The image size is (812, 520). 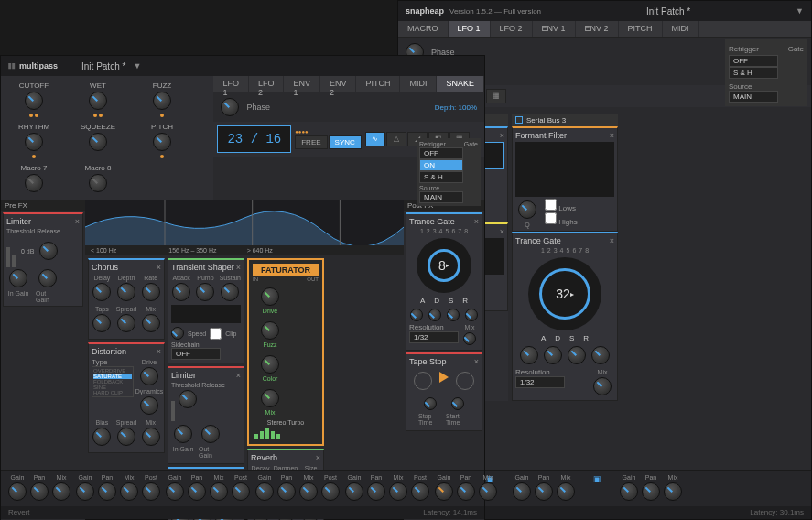 I want to click on dyn-knob, so click(x=149, y=406).